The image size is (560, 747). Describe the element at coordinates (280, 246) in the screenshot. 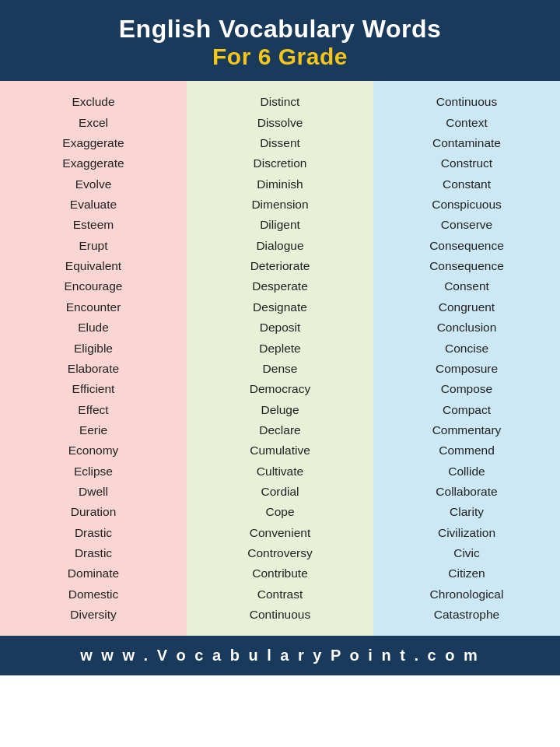

I see `list-item: Dialogue` at that location.